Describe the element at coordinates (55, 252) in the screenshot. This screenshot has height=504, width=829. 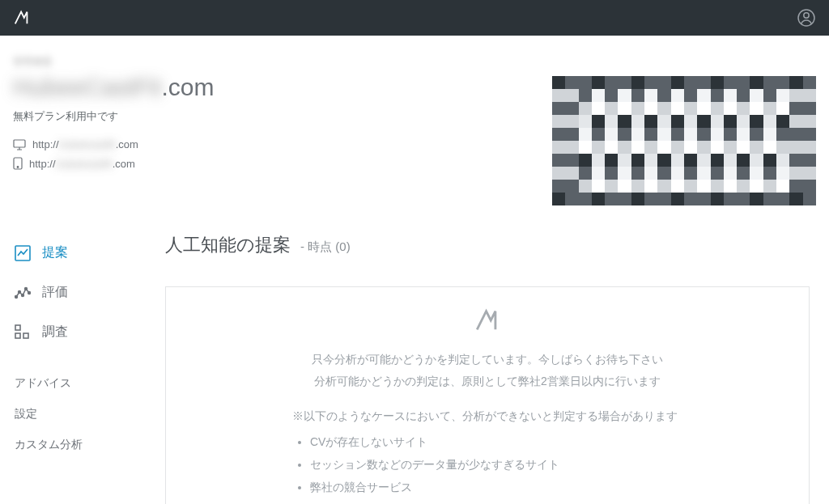
I see `sidebar-item-label: 提案` at that location.